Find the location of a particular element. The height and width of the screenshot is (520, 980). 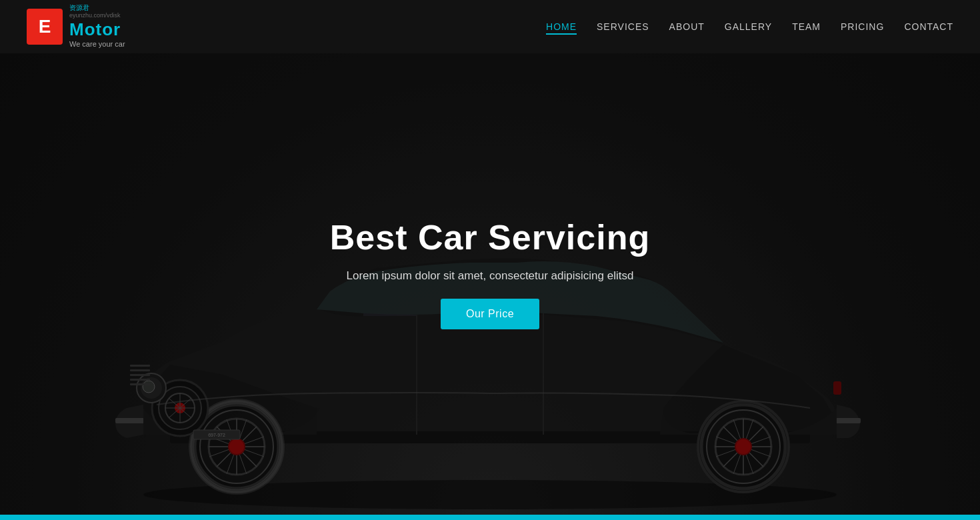

nav-link-home: HOME is located at coordinates (561, 28).